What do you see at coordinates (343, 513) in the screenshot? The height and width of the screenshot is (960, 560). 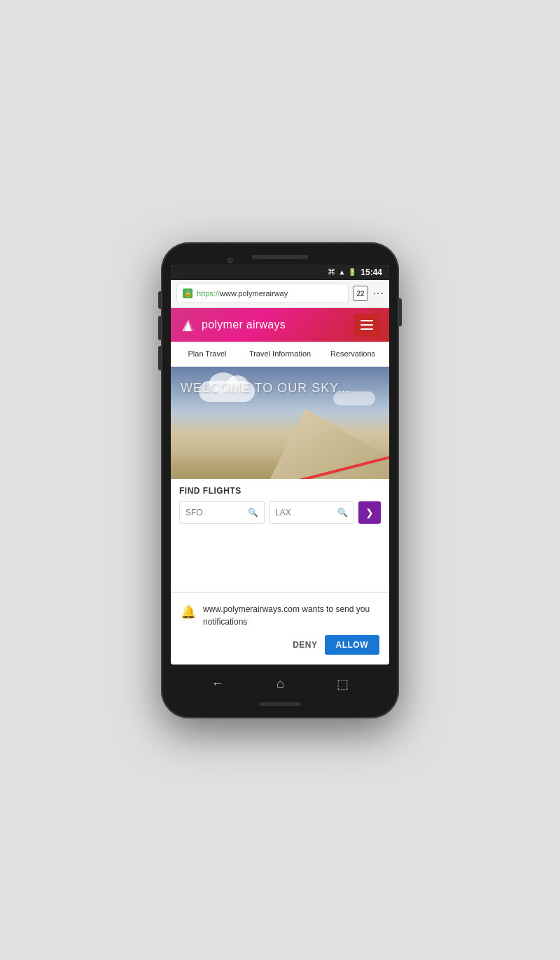 I see `destination-search-icon: 🔍` at bounding box center [343, 513].